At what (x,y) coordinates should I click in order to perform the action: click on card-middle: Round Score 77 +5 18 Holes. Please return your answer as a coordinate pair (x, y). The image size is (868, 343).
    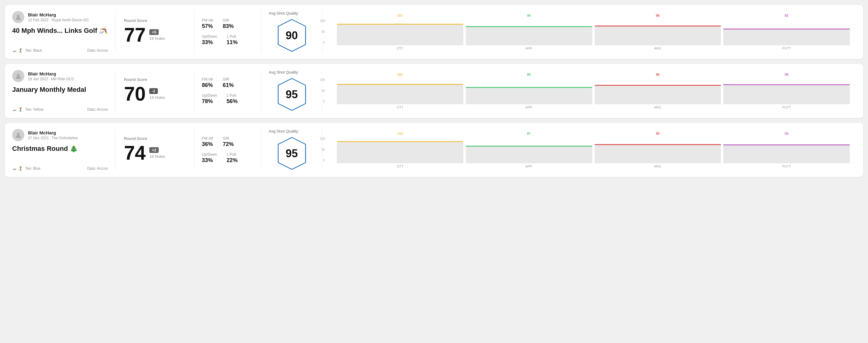
    Looking at the image, I should click on (155, 32).